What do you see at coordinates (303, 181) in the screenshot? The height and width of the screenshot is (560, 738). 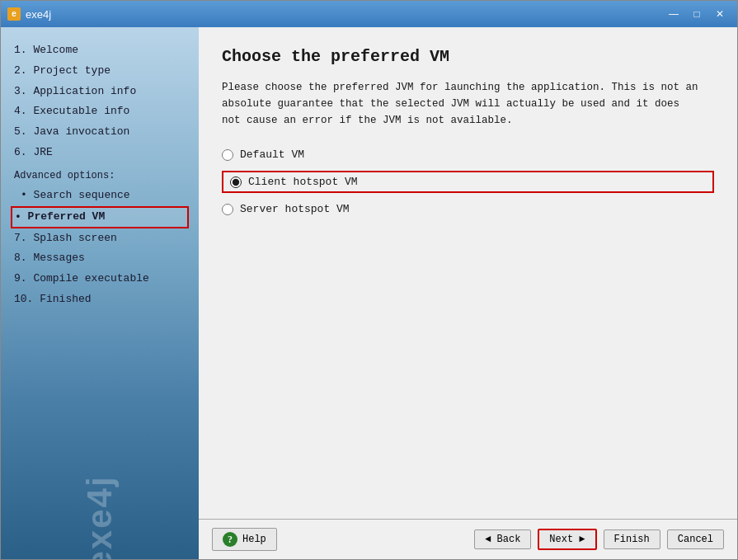 I see `label-client-hotspot: Client hotspot VM` at bounding box center [303, 181].